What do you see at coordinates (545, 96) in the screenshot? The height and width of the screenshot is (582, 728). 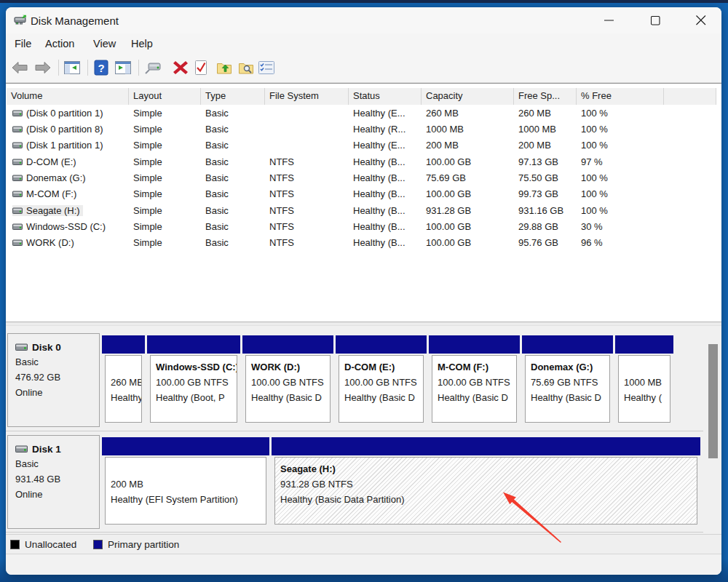 I see `column-header-free-sp-: Free Sp...` at bounding box center [545, 96].